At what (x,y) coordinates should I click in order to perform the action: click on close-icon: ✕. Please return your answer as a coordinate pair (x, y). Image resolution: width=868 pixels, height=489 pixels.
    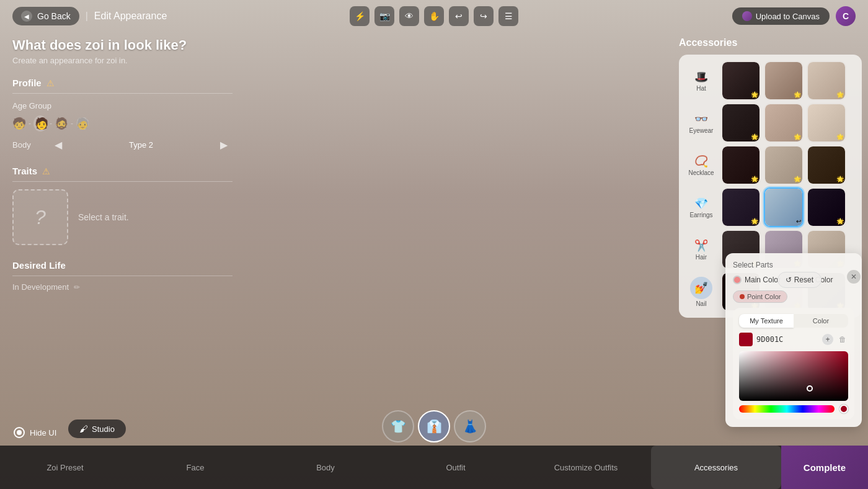
    Looking at the image, I should click on (854, 277).